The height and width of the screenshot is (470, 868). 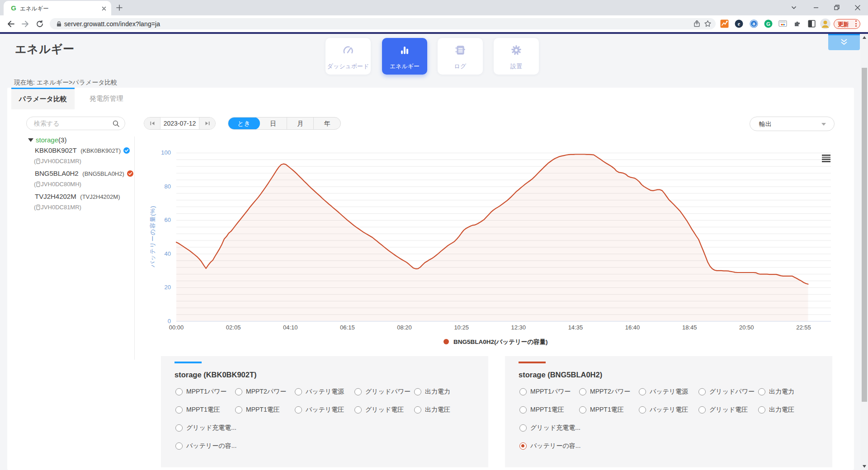 What do you see at coordinates (864, 252) in the screenshot?
I see `page-scrollbar` at bounding box center [864, 252].